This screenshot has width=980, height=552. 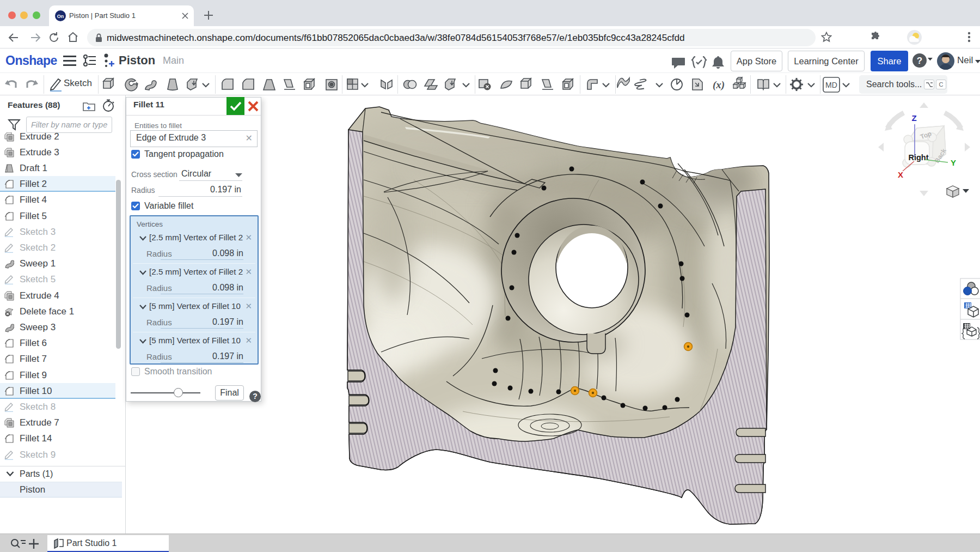 I want to click on svg-text: On, so click(x=61, y=16).